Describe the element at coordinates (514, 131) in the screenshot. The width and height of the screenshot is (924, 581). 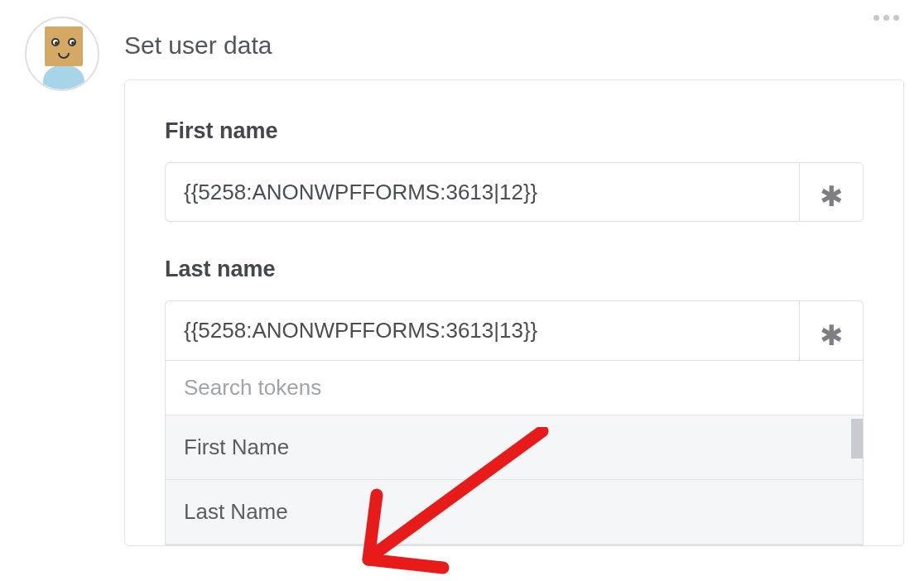
I see `first-name-label: First name` at that location.